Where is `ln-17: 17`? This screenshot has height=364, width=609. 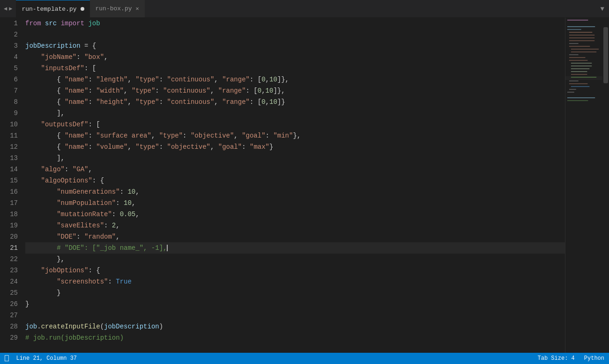 ln-17: 17 is located at coordinates (14, 203).